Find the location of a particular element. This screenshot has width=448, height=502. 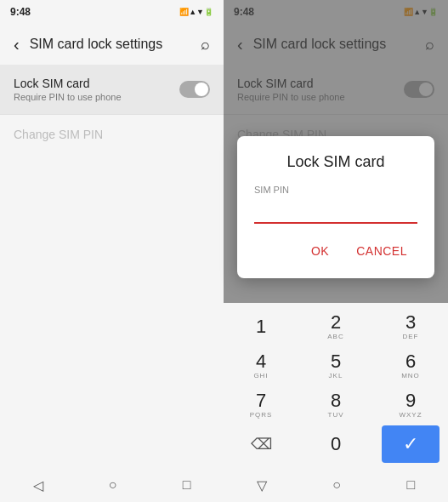

left-nav-recent: □ is located at coordinates (187, 485).